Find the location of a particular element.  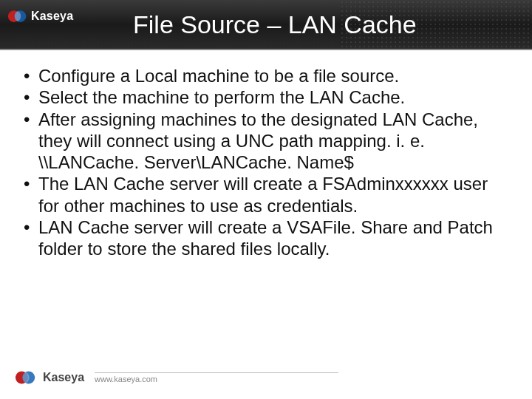

header-bar: Kaseya File Source – LAN Cache is located at coordinates (266, 25).